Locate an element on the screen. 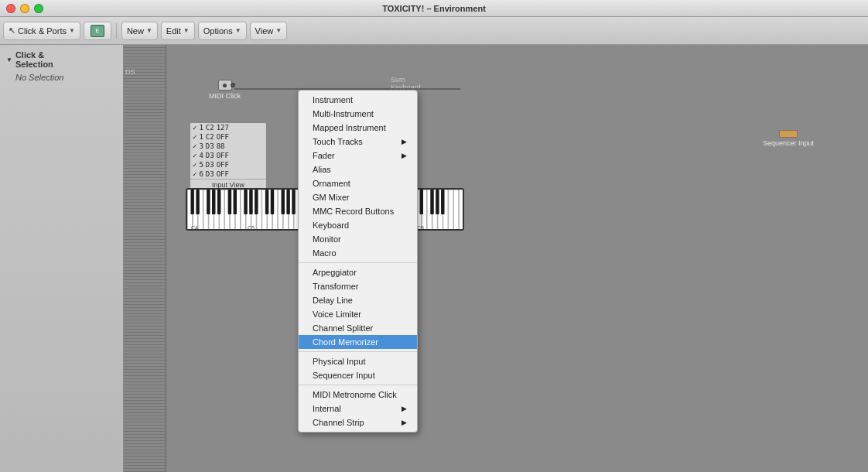 This screenshot has width=868, height=472. menu-item-internal: Internal ▶ is located at coordinates (357, 409).